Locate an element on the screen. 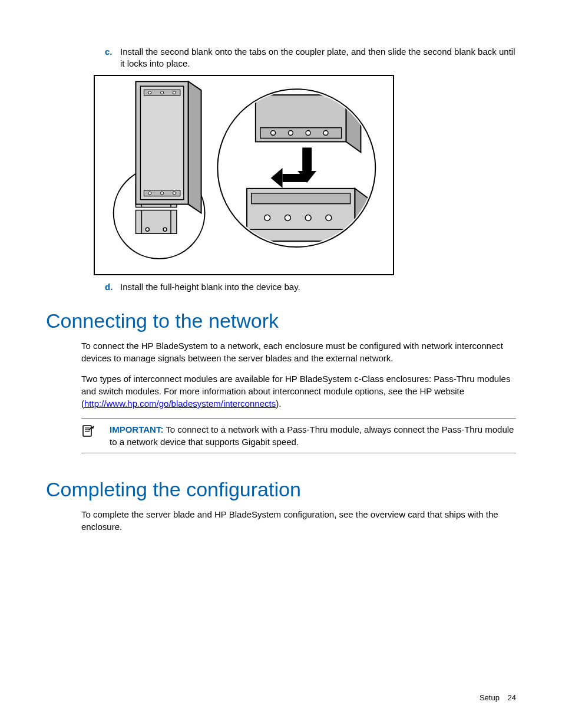 Image resolution: width=562 pixels, height=728 pixels. step-c-marker: c. is located at coordinates (113, 58).